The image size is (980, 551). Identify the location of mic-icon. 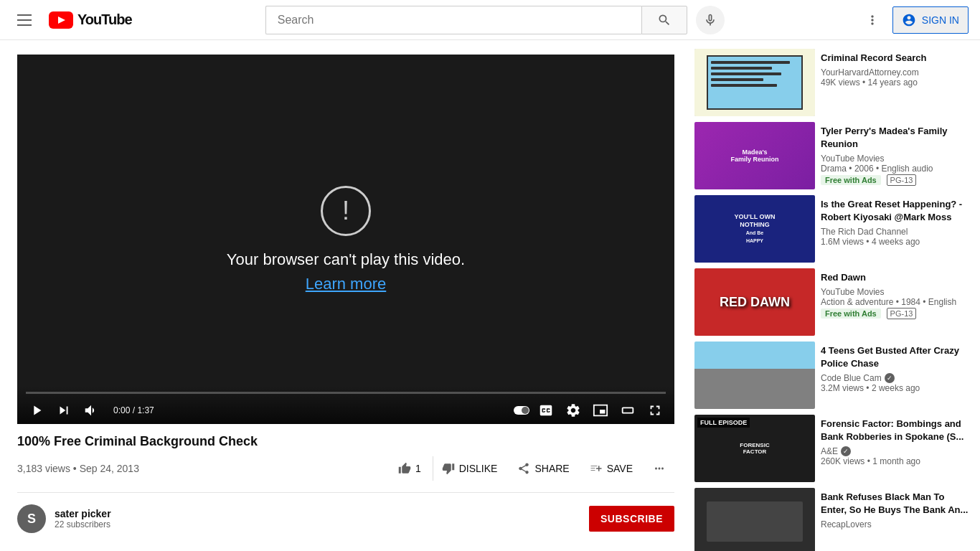
(710, 20).